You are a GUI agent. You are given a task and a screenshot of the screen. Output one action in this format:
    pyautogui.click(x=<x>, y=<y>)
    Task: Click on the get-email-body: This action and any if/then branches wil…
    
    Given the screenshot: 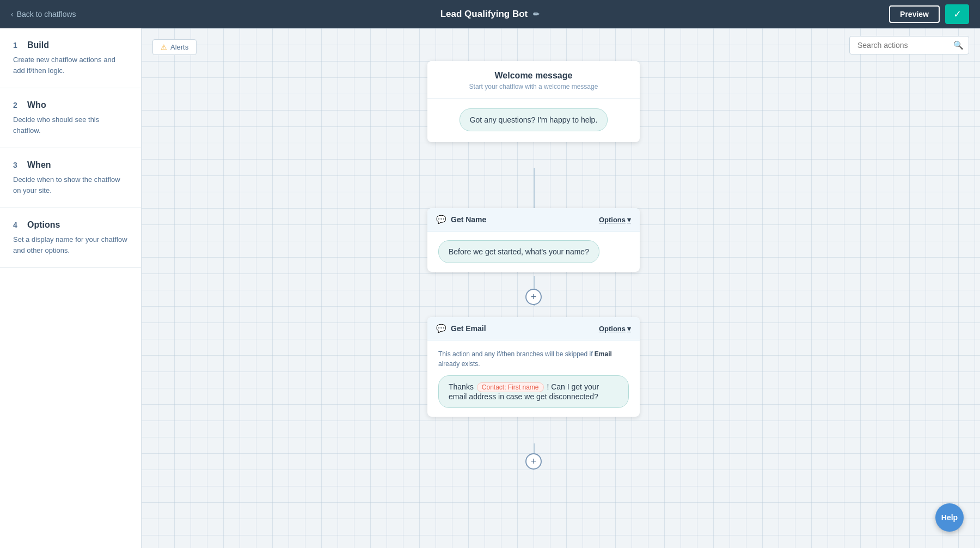 What is the action you would take?
    pyautogui.click(x=534, y=379)
    